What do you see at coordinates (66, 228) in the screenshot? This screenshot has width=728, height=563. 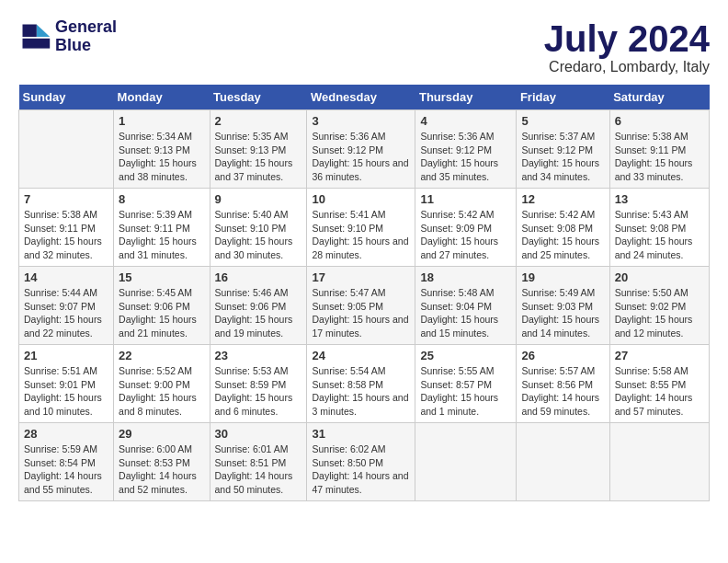 I see `calendar-cell: 7Sunrise: 5:38 AM Sunset: 9:11 PM Daylig…` at bounding box center [66, 228].